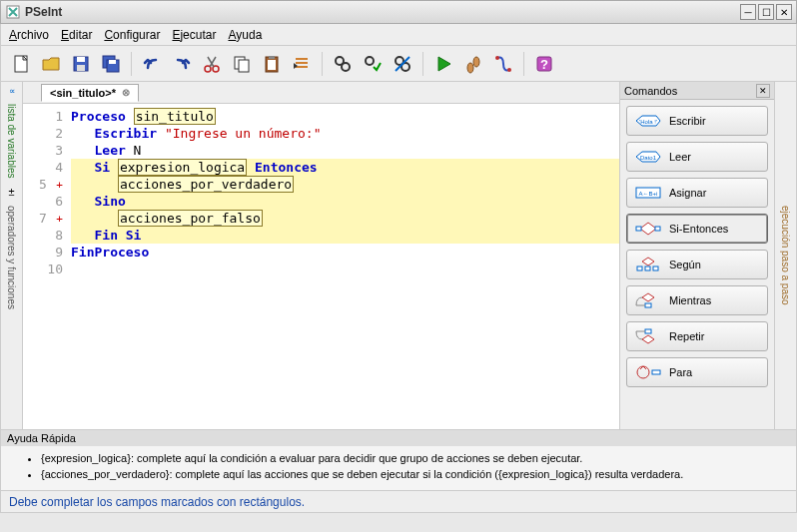 Image resolution: width=797 pixels, height=532 pixels. I want to click on sidetab-step: ejecución paso a paso, so click(785, 256).